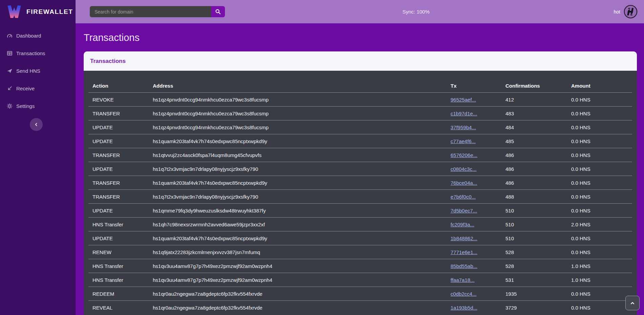 This screenshot has height=315, width=644. Describe the element at coordinates (462, 225) in the screenshot. I see `tx-link: fc209f3a...` at that location.